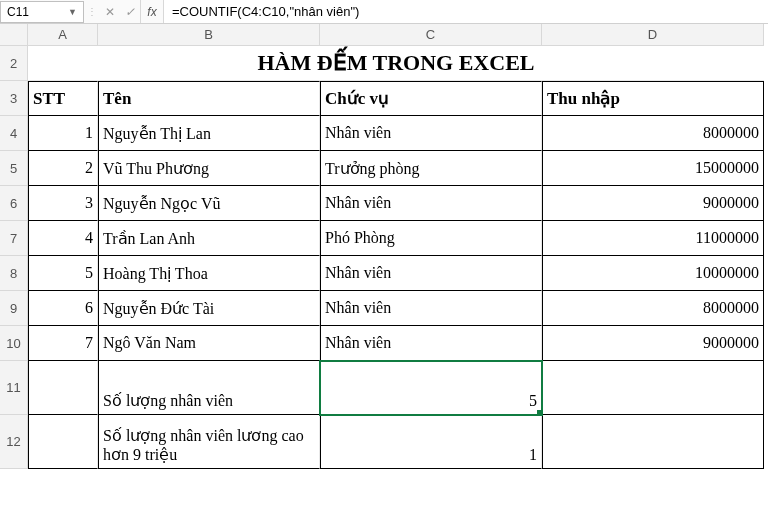 The width and height of the screenshot is (768, 515). What do you see at coordinates (209, 388) in the screenshot?
I see `summary-label-1: Số lượng nhân viên` at bounding box center [209, 388].